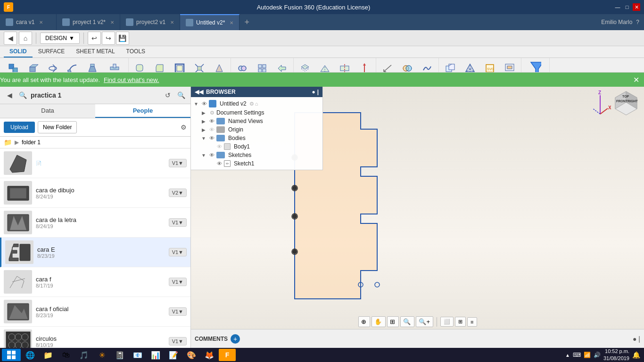 This screenshot has width=644, height=362. What do you see at coordinates (89, 22) in the screenshot?
I see `tab-proyect1-v2: proyect 1 v2* ✕` at bounding box center [89, 22].